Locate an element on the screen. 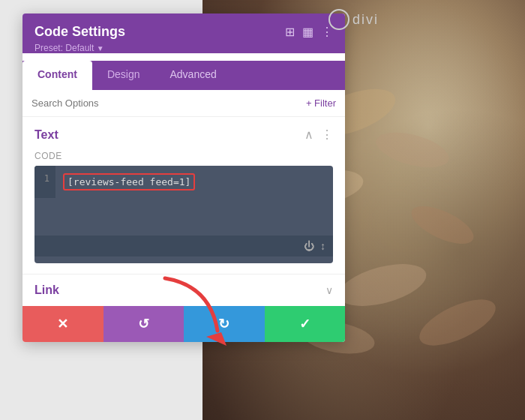 The width and height of the screenshot is (525, 420). panel-header-top: Code Settings ⊞ ▦ ⋮ is located at coordinates (184, 32).